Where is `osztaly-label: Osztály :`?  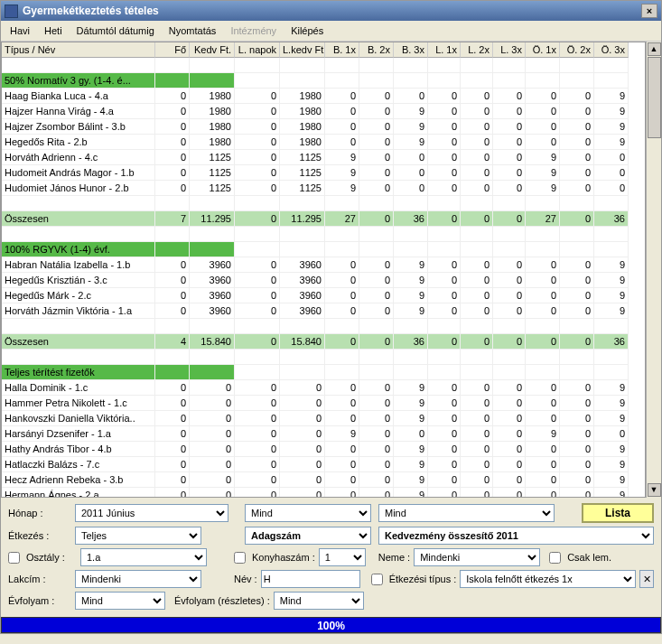 osztaly-label: Osztály : is located at coordinates (51, 557).